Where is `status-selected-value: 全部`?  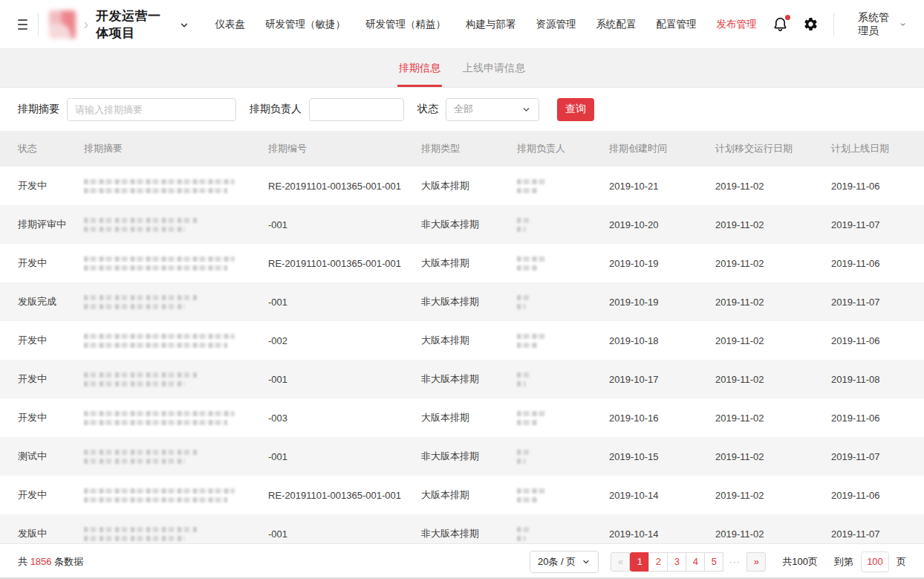
status-selected-value: 全部 is located at coordinates (463, 109).